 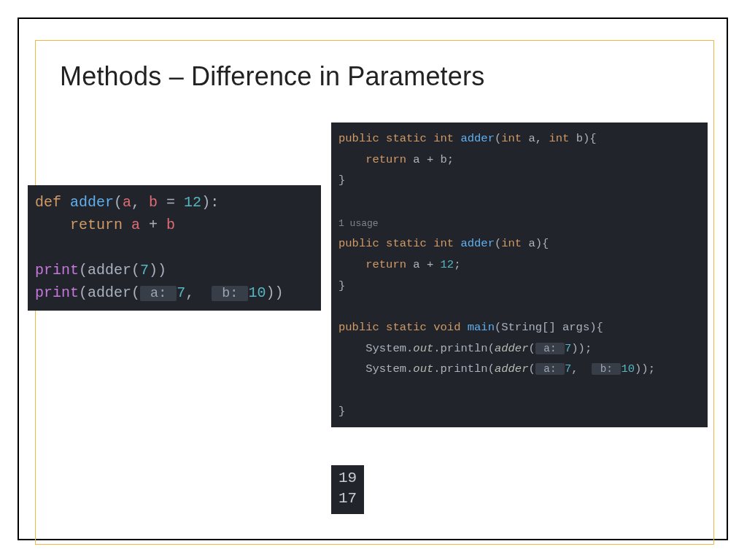 What do you see at coordinates (347, 499) in the screenshot?
I see `output-line: 17` at bounding box center [347, 499].